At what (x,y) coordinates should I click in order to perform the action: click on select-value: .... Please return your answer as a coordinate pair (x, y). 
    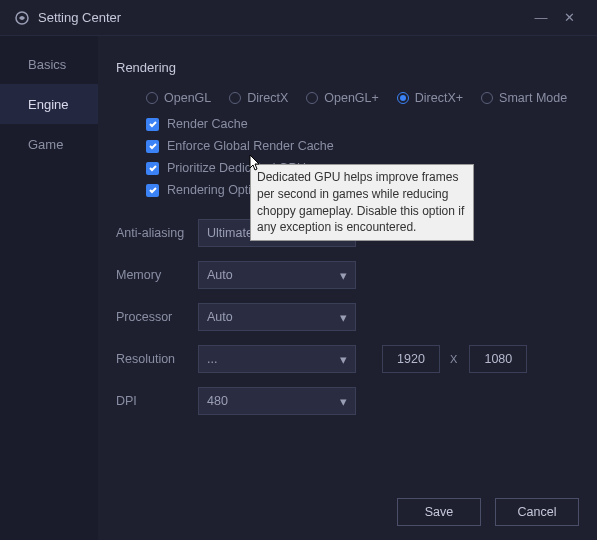
    Looking at the image, I should click on (212, 359).